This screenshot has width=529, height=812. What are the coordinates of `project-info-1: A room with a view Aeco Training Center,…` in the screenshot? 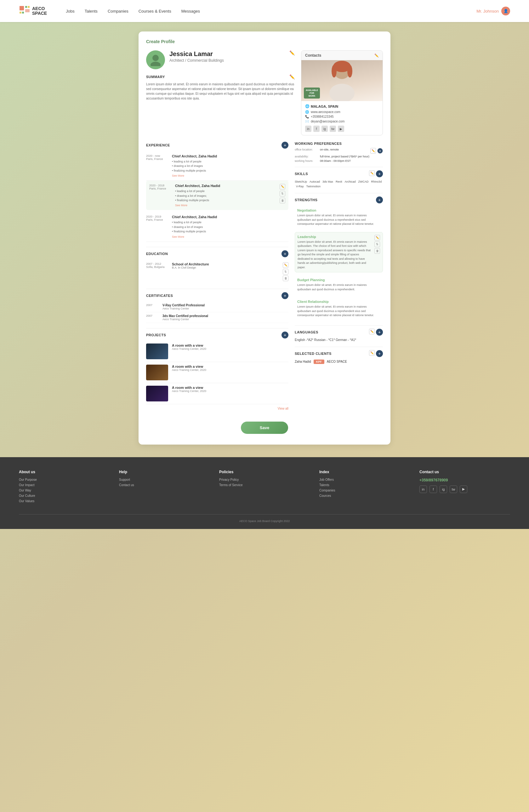 It's located at (230, 351).